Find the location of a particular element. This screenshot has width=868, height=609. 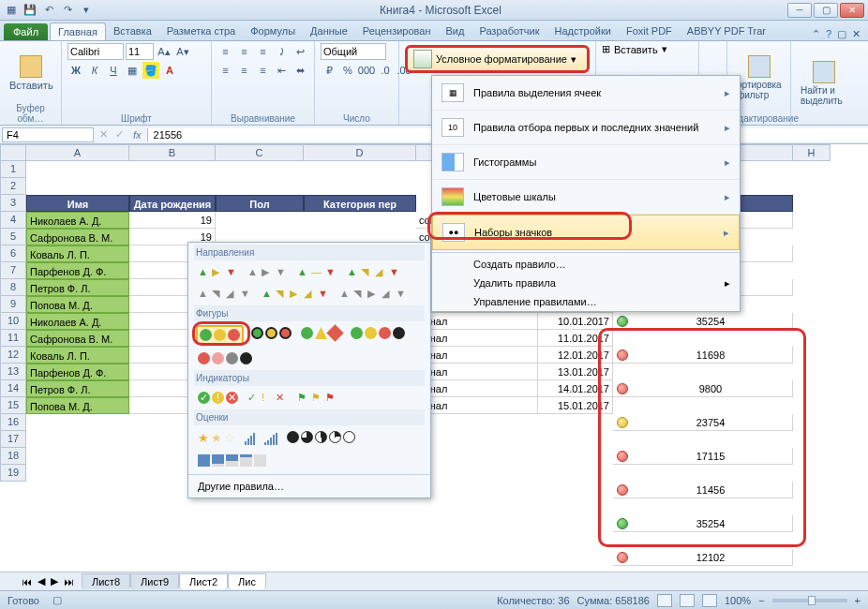

row-header: 19 is located at coordinates (13, 473).